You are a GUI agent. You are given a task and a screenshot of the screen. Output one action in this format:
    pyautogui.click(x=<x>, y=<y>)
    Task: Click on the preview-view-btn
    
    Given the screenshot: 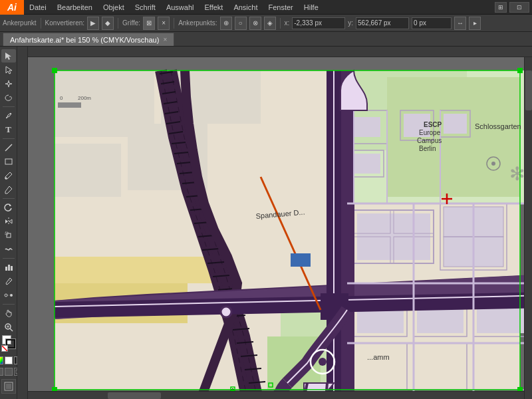 What is the action you would take?
    pyautogui.click(x=9, y=372)
    